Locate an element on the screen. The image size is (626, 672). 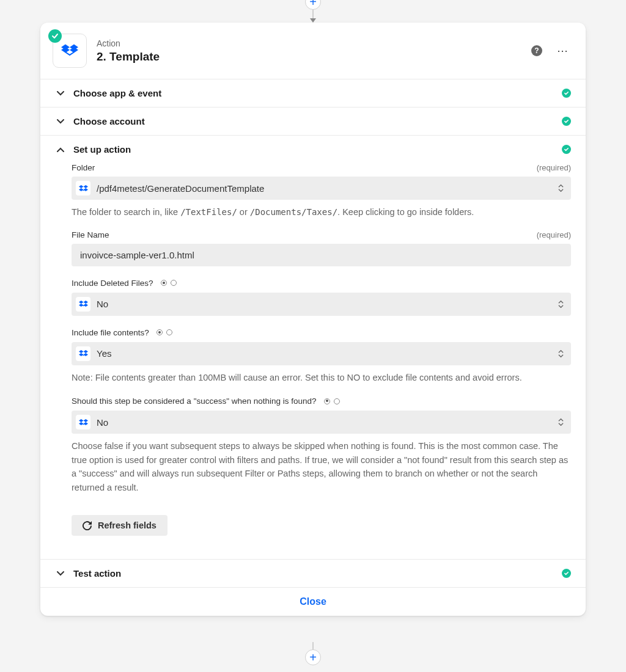
field-success-nothing-found: Should this step be considered a "succes… is located at coordinates (322, 445).